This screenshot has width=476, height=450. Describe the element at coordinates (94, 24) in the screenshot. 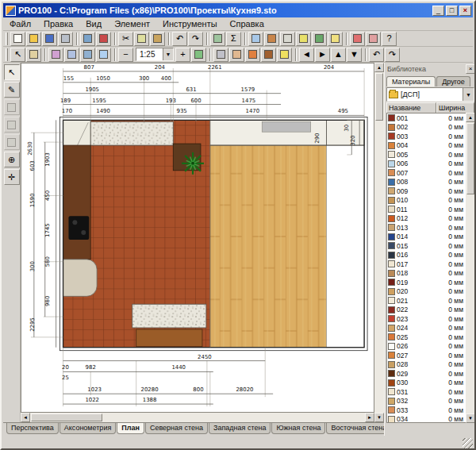

I see `menu-view: Вид` at that location.